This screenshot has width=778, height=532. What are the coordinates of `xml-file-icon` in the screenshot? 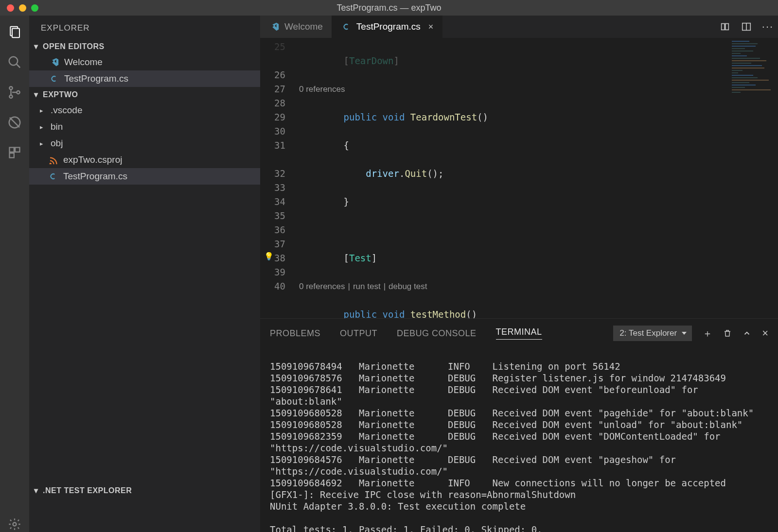 It's located at (53, 160).